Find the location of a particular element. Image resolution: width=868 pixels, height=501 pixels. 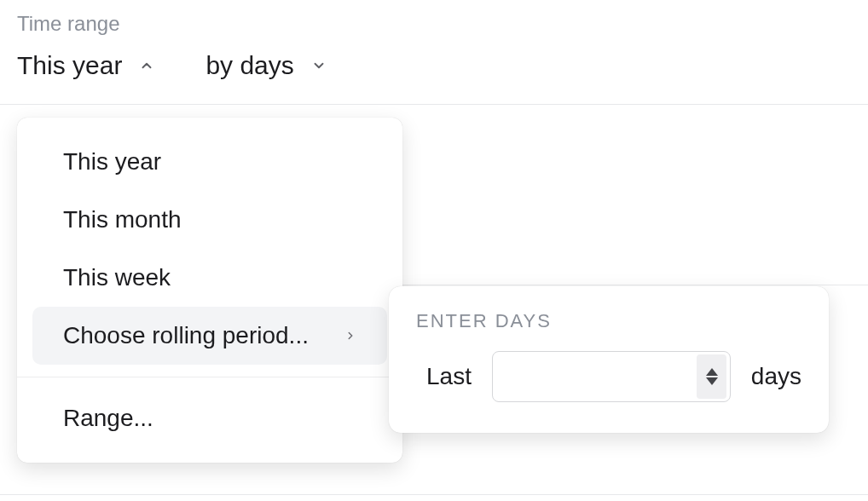

menu-item-range: Range... is located at coordinates (210, 418).